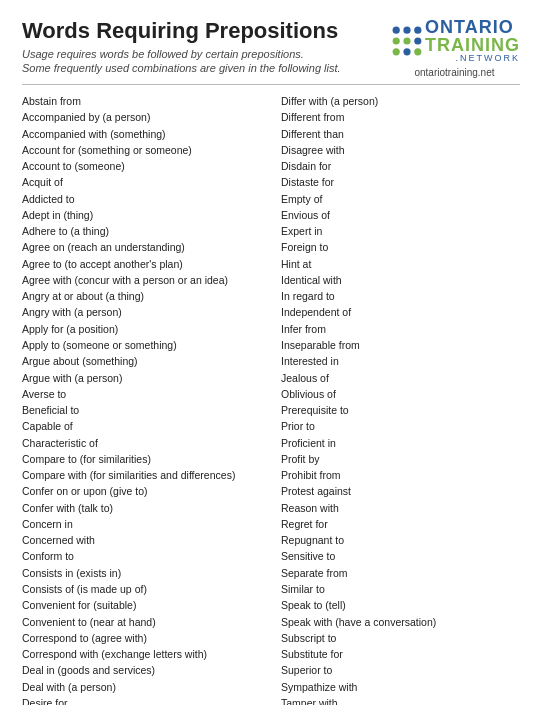 The height and width of the screenshot is (705, 542). Describe the element at coordinates (400, 361) in the screenshot. I see `list-item: Interested in` at that location.